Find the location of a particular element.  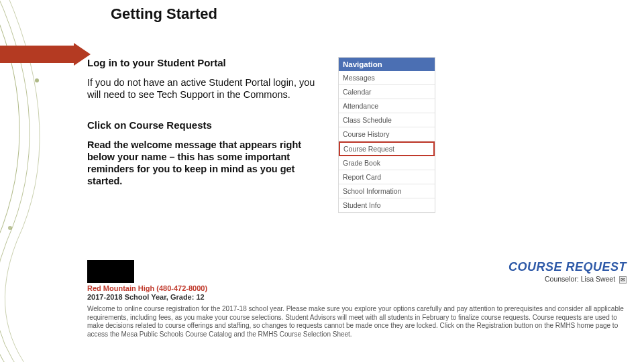

envelope-icon: ✉ is located at coordinates (623, 280).